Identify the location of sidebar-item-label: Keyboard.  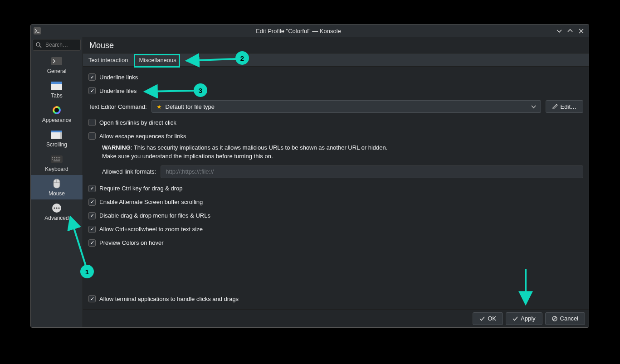
(56, 169).